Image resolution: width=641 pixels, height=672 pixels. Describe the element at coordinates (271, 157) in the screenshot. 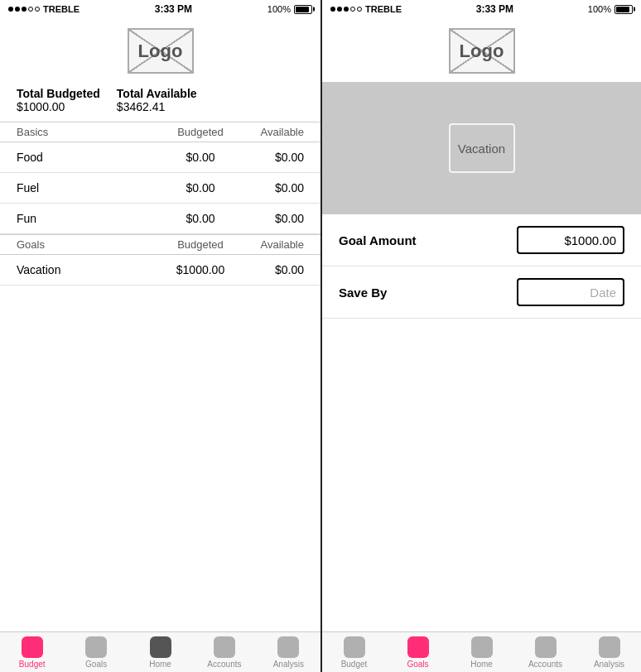

I see `food-available: $0.00` at that location.